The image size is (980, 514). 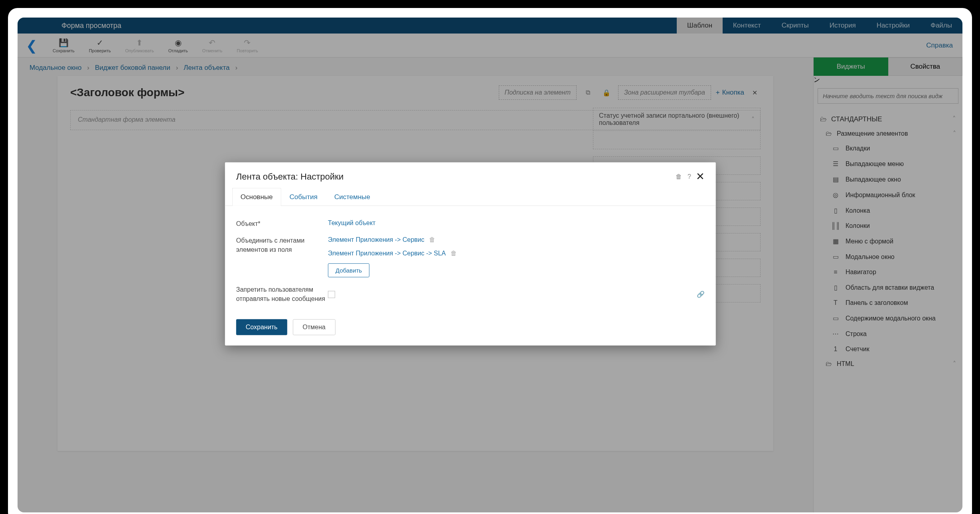 I want to click on tabs-icon: ▭, so click(x=836, y=148).